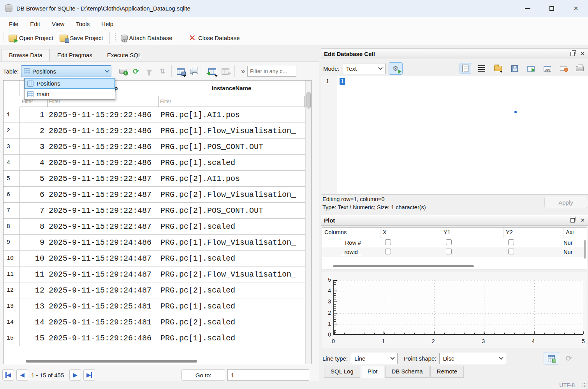 The height and width of the screenshot is (389, 588). I want to click on y2-checkbox, so click(511, 251).